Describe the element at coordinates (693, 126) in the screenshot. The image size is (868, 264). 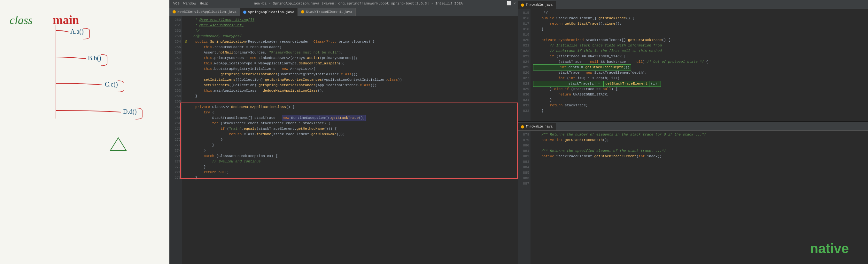
I see `right-bottom-tabbar: Throwable.java` at that location.